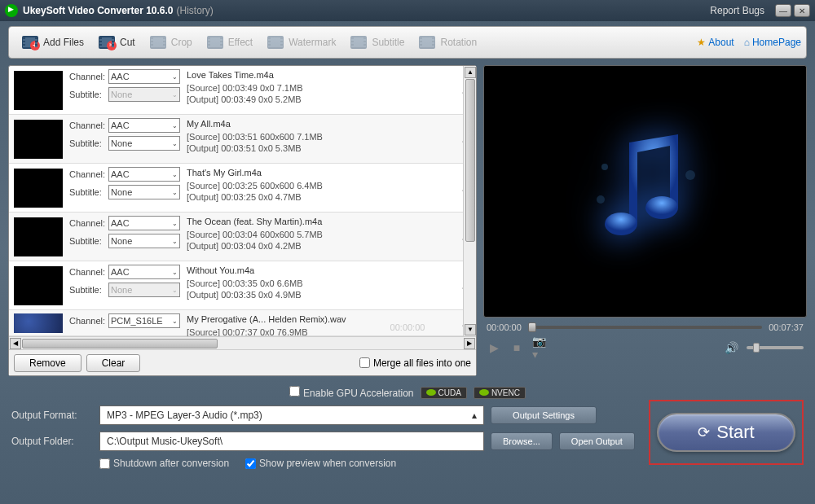 This screenshot has height=504, width=815. What do you see at coordinates (292, 415) in the screenshot?
I see `output-format-select: MP3 - MPEG Layer-3 Audio (*.mp3) ▴` at bounding box center [292, 415].